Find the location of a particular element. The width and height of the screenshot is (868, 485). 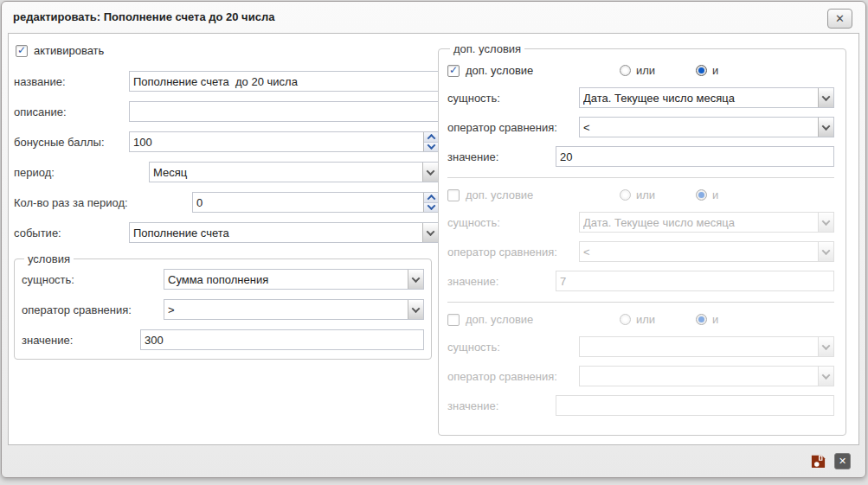

extra-condition-group-3: ✓ доп. условие или и сущность: is located at coordinates (640, 365).